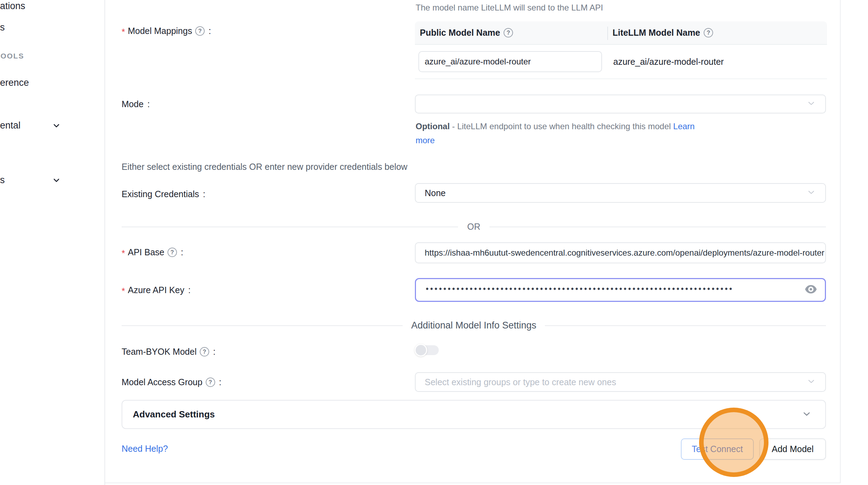 The width and height of the screenshot is (868, 485). Describe the element at coordinates (620, 290) in the screenshot. I see `azure-api-key-input: ••••••••••••••••••••••••••••••••••••••••…` at that location.